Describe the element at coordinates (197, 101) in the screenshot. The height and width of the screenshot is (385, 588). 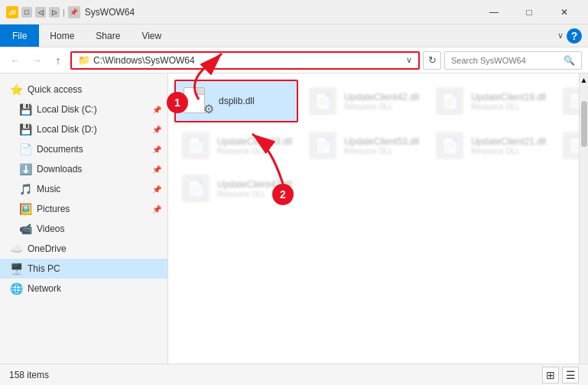
I see `dsplib-icon-area: ⚙` at that location.